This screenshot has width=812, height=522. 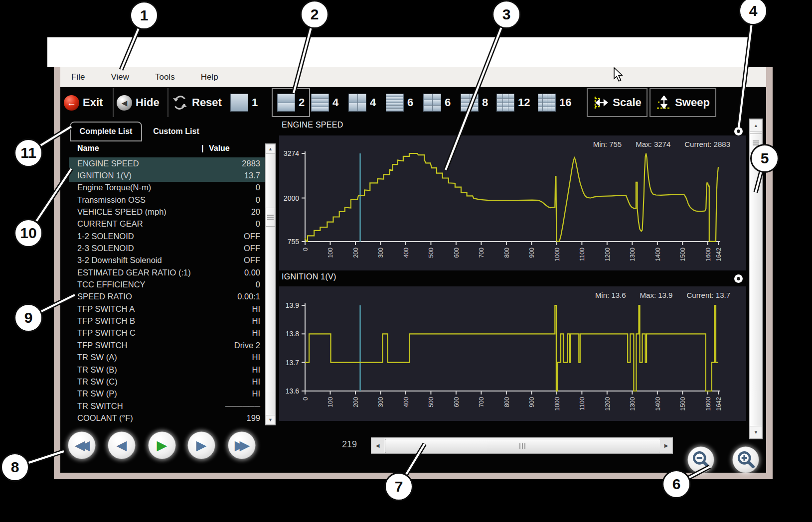 I want to click on timeline-scrollbar-thumb, so click(x=523, y=446).